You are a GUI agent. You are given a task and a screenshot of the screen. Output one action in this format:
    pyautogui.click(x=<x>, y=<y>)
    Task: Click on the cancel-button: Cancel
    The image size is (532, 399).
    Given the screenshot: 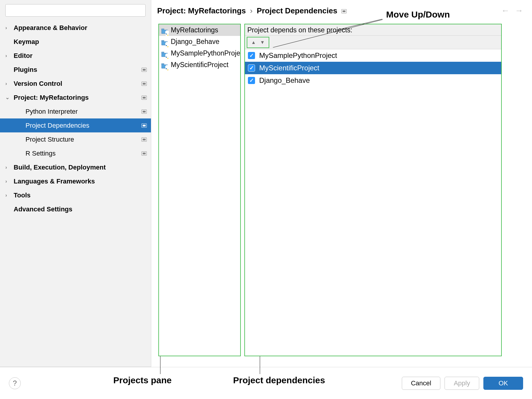 What is the action you would take?
    pyautogui.click(x=421, y=383)
    